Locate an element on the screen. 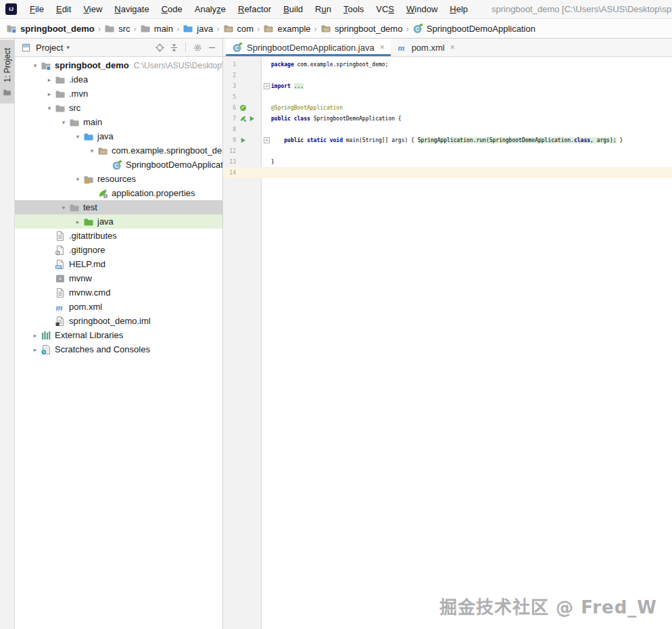 The image size is (672, 629). breadcrumb-item-java: java is located at coordinates (197, 28).